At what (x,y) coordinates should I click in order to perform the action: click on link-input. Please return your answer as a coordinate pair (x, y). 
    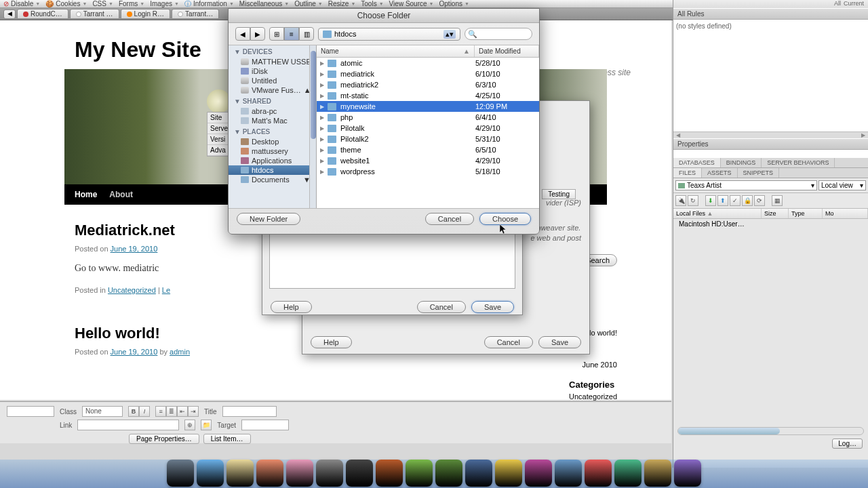
    Looking at the image, I should click on (128, 425).